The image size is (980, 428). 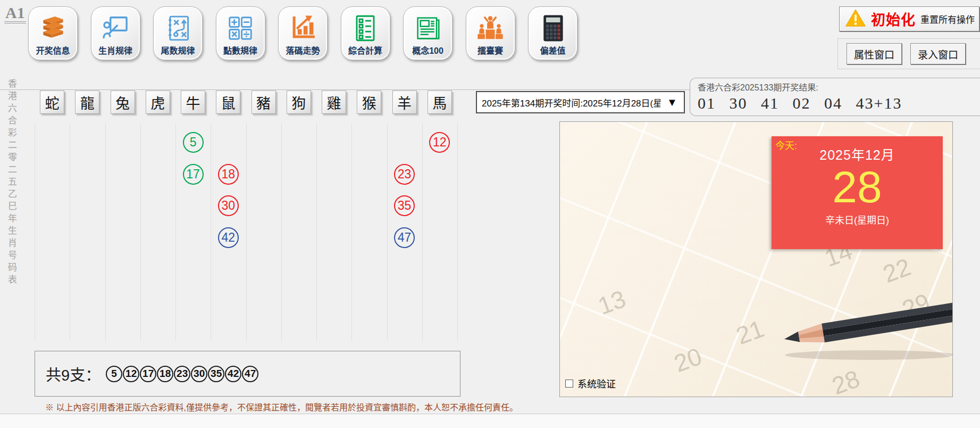 I want to click on summary-ball-18: 18, so click(x=165, y=374).